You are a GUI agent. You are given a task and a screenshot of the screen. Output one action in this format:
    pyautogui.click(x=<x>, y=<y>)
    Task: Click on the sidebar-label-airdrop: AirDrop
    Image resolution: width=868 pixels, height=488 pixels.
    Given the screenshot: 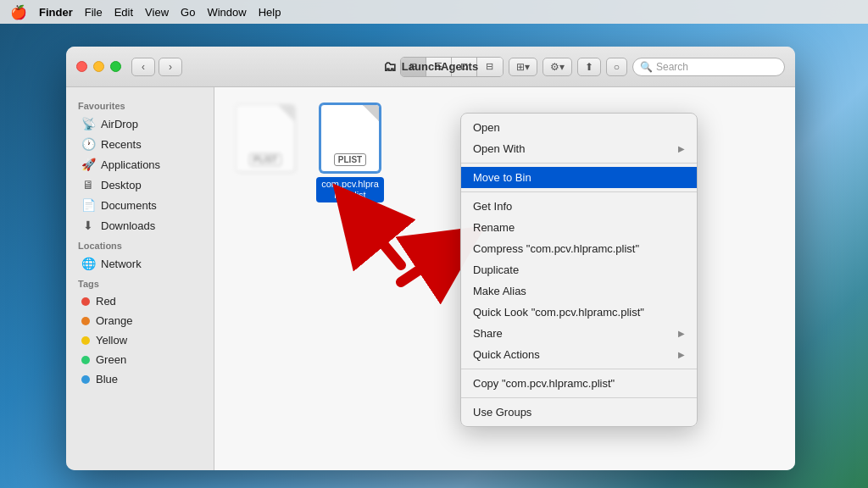 What is the action you would take?
    pyautogui.click(x=120, y=124)
    